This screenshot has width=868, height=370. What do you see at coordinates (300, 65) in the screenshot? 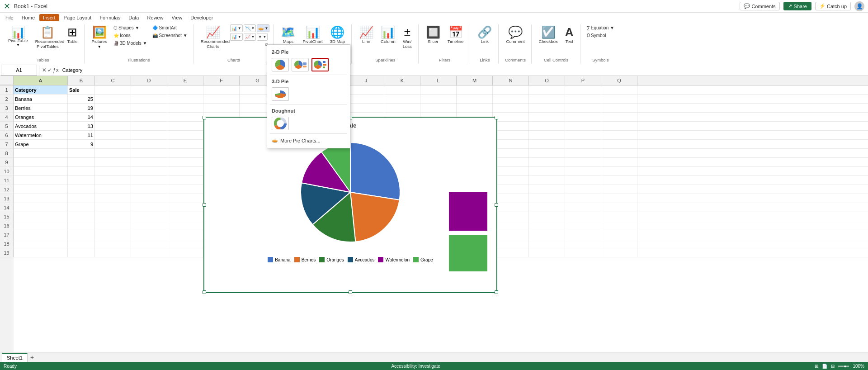
I see `pie-exploded-thumb` at bounding box center [300, 65].